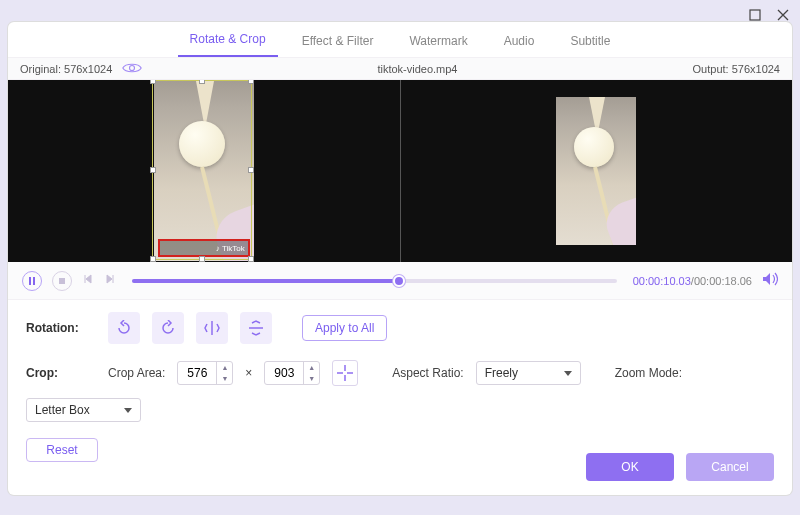 This screenshot has height=515, width=800. Describe the element at coordinates (32, 281) in the screenshot. I see `pause-button` at that location.